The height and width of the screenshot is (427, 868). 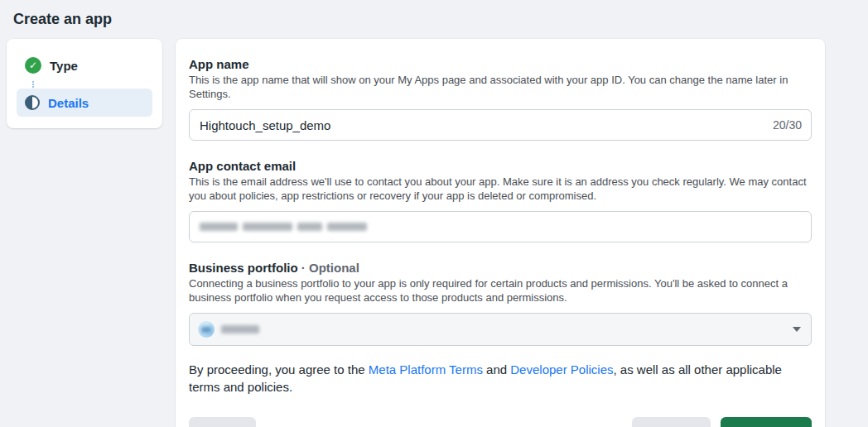 What do you see at coordinates (278, 369) in the screenshot?
I see `legal-prefix: By proceeding, you agree to the` at bounding box center [278, 369].